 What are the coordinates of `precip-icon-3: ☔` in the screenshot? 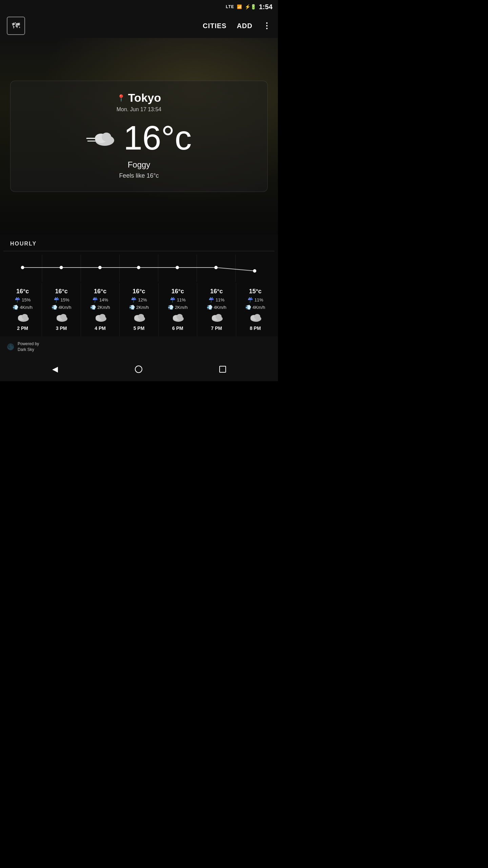 It's located at (134, 300).